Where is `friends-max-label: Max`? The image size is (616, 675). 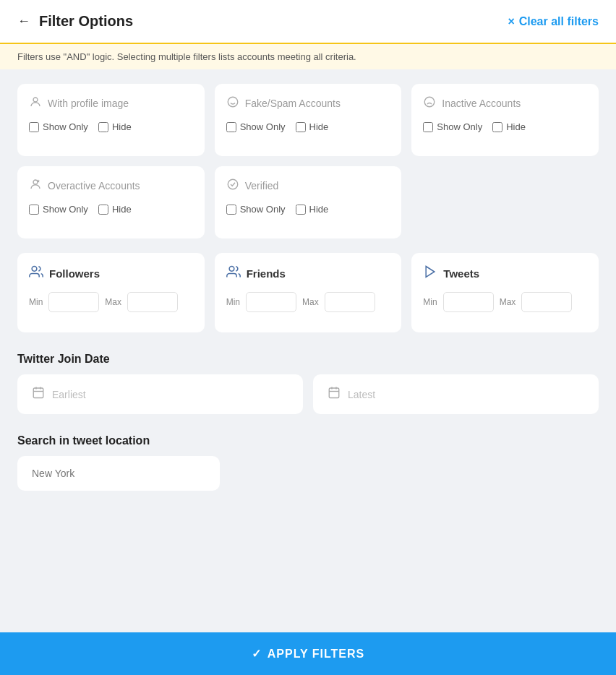
friends-max-label: Max is located at coordinates (311, 302).